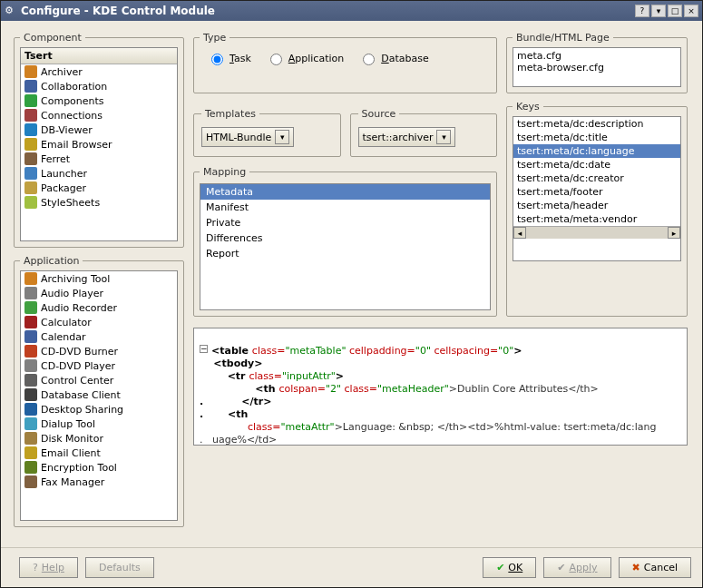 The width and height of the screenshot is (703, 588). What do you see at coordinates (120, 568) in the screenshot?
I see `defaults-button: Defaults` at bounding box center [120, 568].